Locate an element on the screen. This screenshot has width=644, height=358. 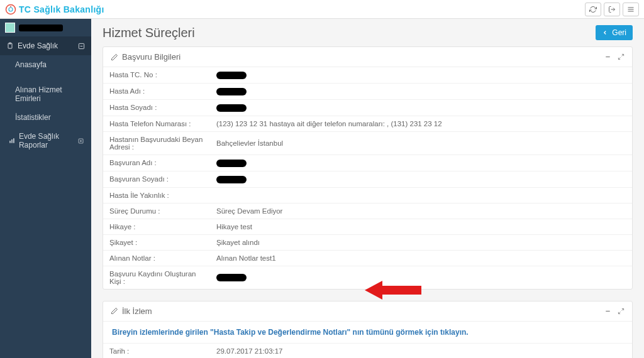
refresh-button is located at coordinates (593, 9).